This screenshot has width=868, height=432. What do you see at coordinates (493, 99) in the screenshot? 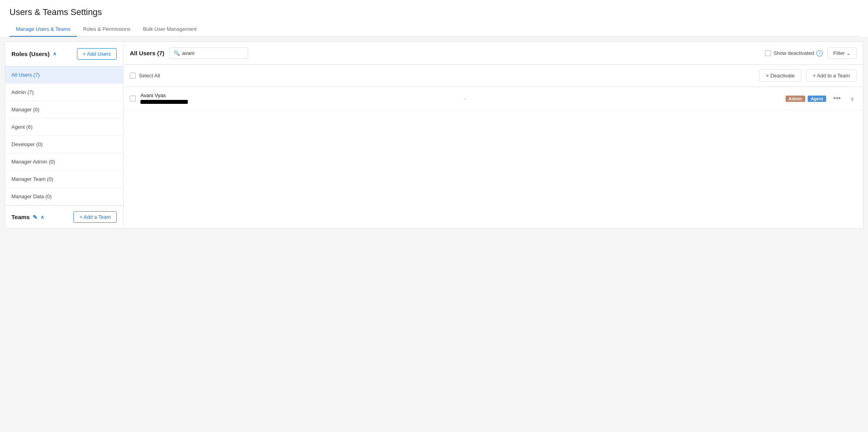
I see `users-list: Avani Vyas-AdminAgent•••∨` at bounding box center [493, 99].